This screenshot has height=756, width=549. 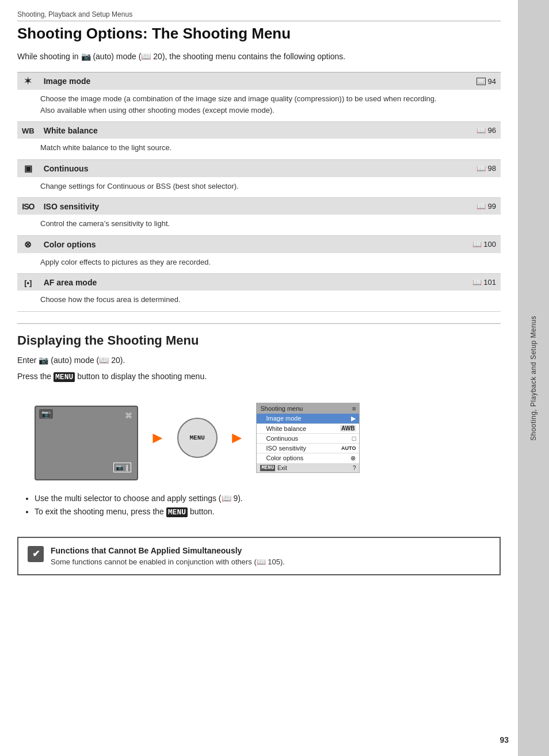 I want to click on continuous-page: 📖 98, so click(x=422, y=168).